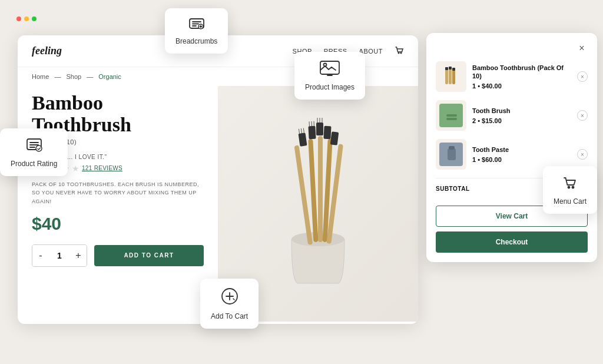  I want to click on add-to-cart-tooltip: Add To Cart, so click(230, 304).